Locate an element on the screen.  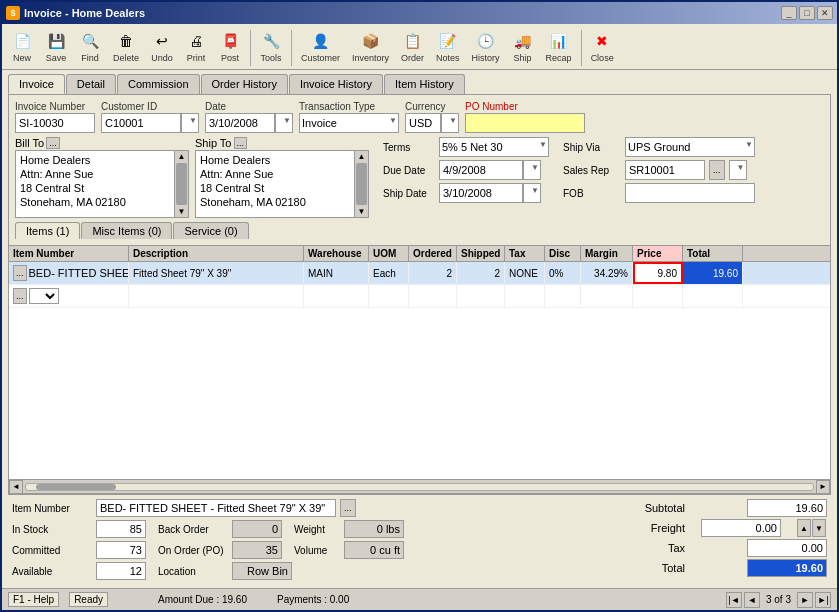
subtotal-label: Subtotal is located at coordinates (650, 508).